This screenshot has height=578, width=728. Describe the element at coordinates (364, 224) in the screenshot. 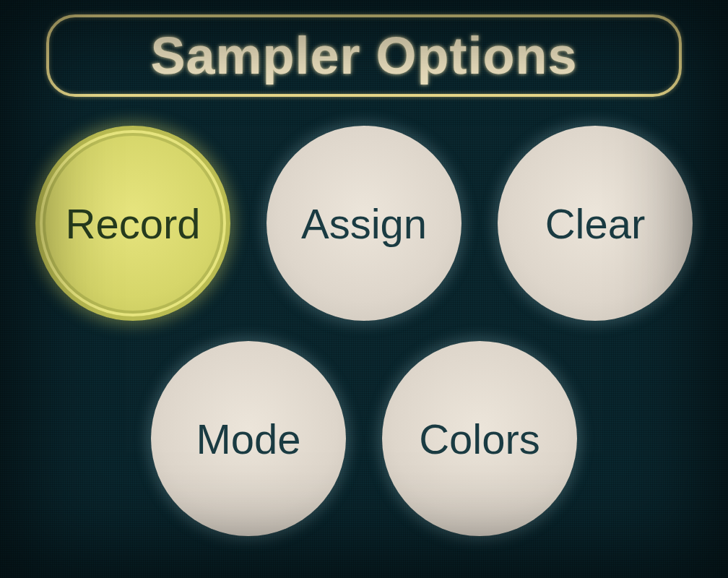

I see `assign-button-label: Assign` at that location.